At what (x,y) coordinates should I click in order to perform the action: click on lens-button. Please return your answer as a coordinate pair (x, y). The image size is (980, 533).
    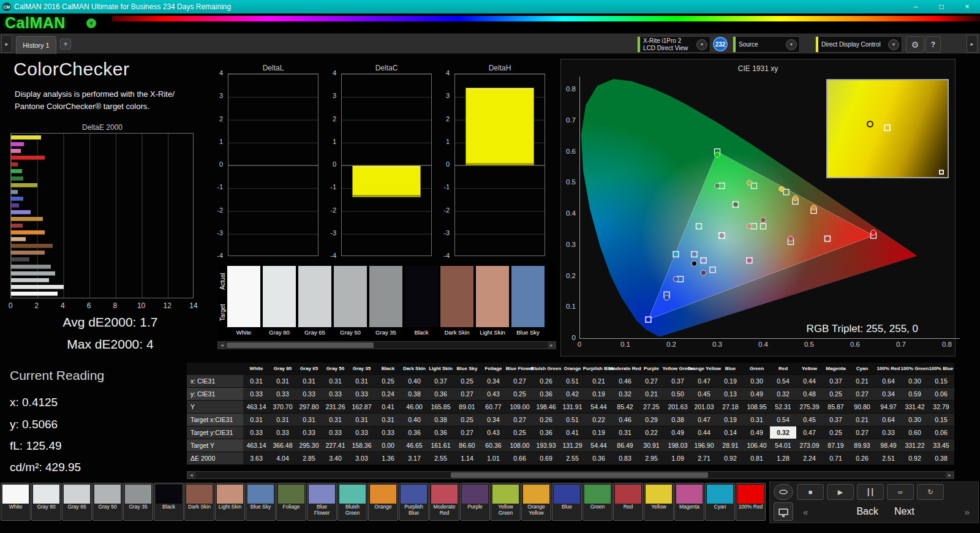
    Looking at the image, I should click on (783, 492).